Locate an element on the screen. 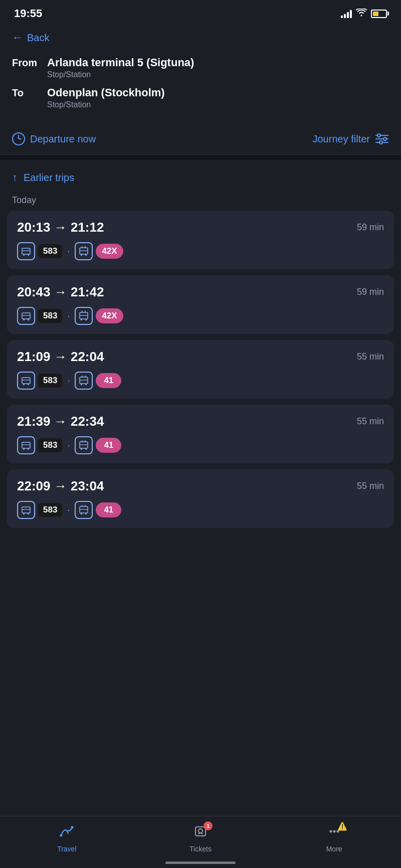 The width and height of the screenshot is (401, 868). battery-icon is located at coordinates (379, 14).